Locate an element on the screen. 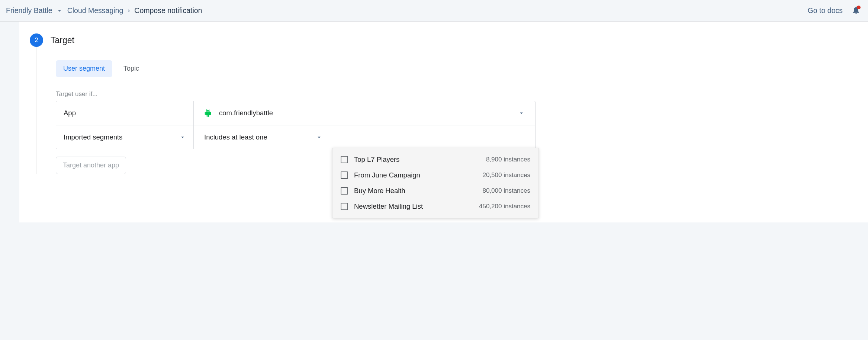 This screenshot has width=868, height=340. segment-option-label: Newsletter Mailing List is located at coordinates (414, 206).